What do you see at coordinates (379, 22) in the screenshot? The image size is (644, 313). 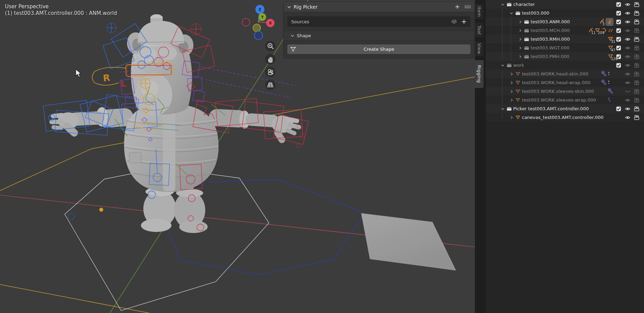 I see `sources-list: Sources` at bounding box center [379, 22].